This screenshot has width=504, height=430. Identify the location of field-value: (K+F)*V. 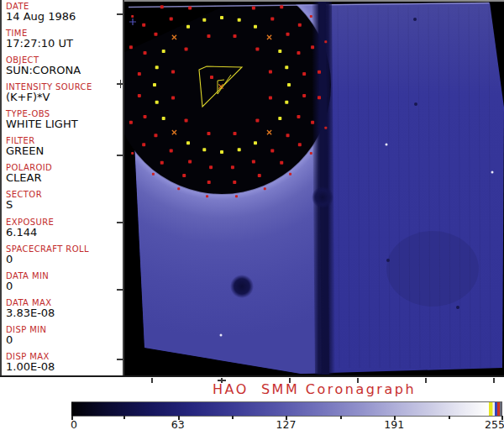
(65, 97).